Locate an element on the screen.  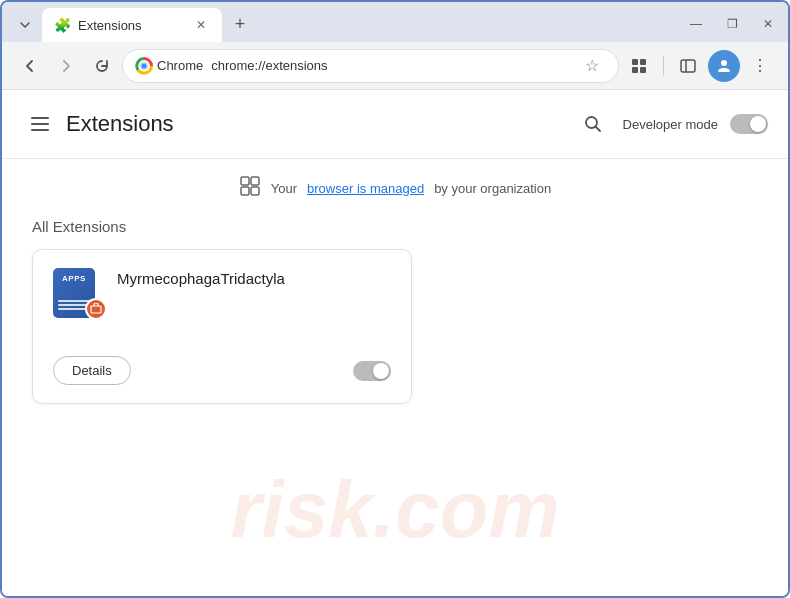
address-text: chrome://extensions is located at coordinates (390, 66).